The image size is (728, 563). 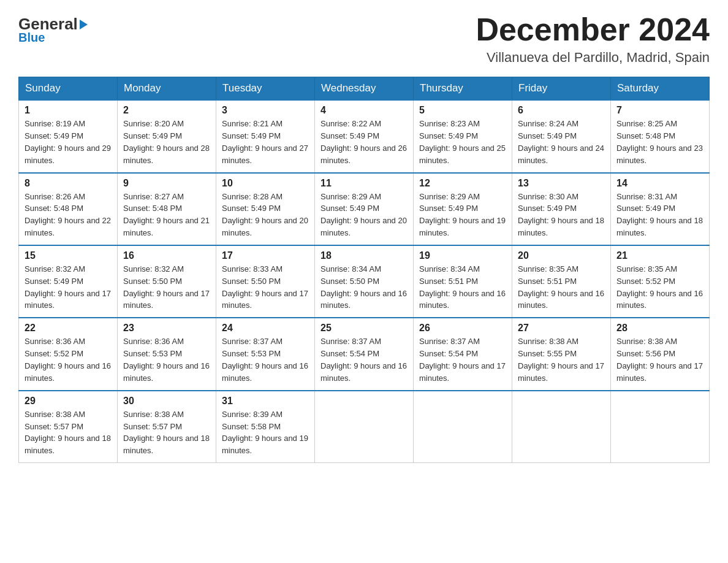 What do you see at coordinates (364, 354) in the screenshot?
I see `week-row-4: 22 Sunrise: 8:36 AMSunset: 5:52 PMDaylig…` at bounding box center [364, 354].